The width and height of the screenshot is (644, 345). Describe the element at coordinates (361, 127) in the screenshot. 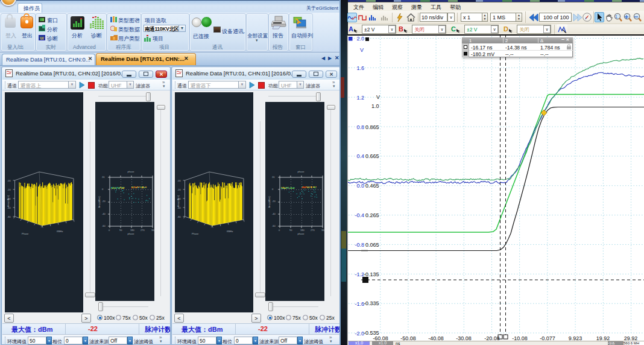

I see `svg-text: 0.8` at that location.